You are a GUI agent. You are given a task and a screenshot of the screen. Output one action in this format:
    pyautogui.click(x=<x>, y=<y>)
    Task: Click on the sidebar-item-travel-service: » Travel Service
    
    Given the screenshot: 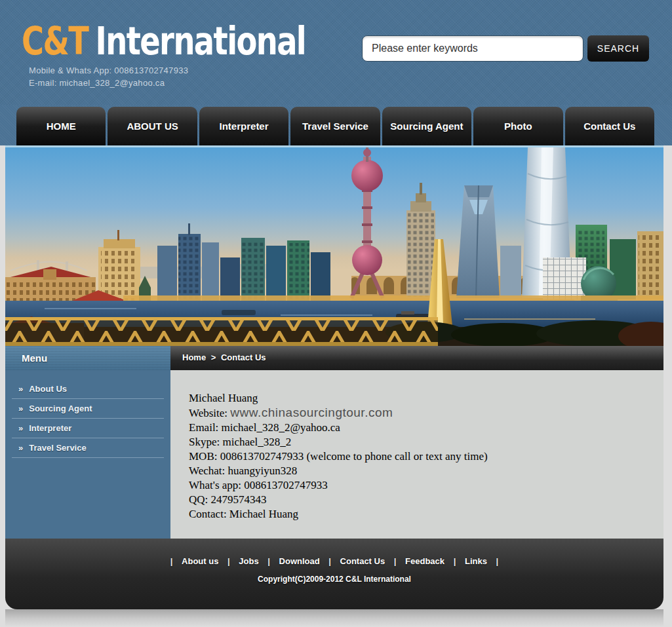 What is the action you would take?
    pyautogui.click(x=88, y=448)
    